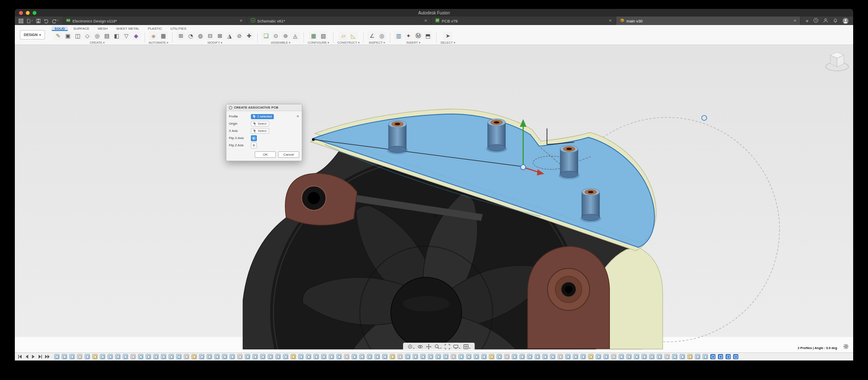 The image size is (868, 380). I want to click on workspace-selector: DESIGN, so click(32, 35).